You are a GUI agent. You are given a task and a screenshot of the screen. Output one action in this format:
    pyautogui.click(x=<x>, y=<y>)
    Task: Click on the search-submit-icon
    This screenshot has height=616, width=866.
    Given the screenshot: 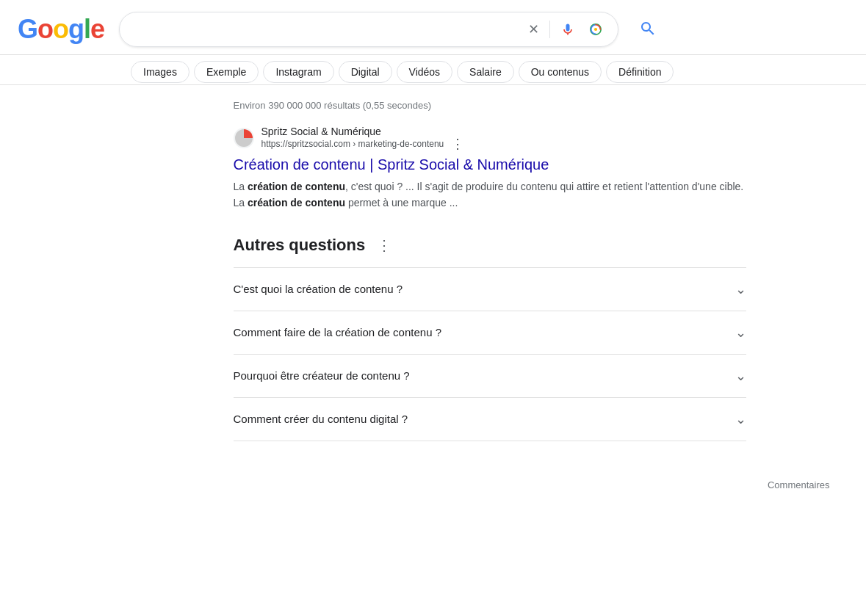 What is the action you would take?
    pyautogui.click(x=648, y=29)
    